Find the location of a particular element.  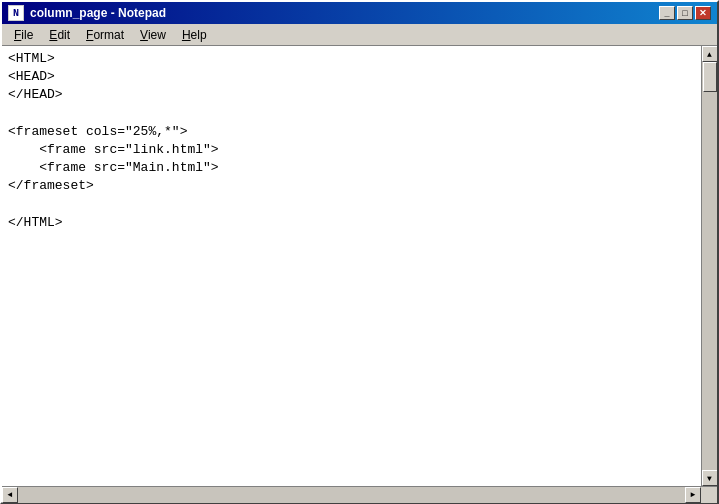

scroll-track-vertical is located at coordinates (710, 266).